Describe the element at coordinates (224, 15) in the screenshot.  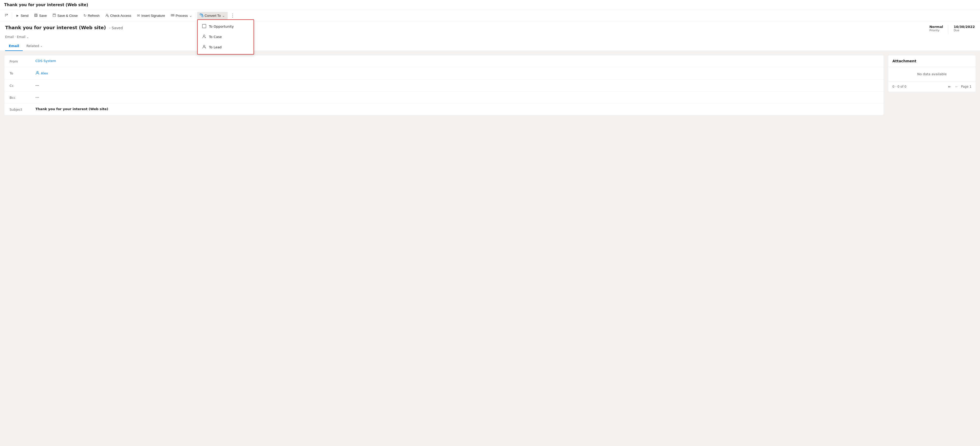
I see `convert-to-chevron-icon: ⌄` at that location.